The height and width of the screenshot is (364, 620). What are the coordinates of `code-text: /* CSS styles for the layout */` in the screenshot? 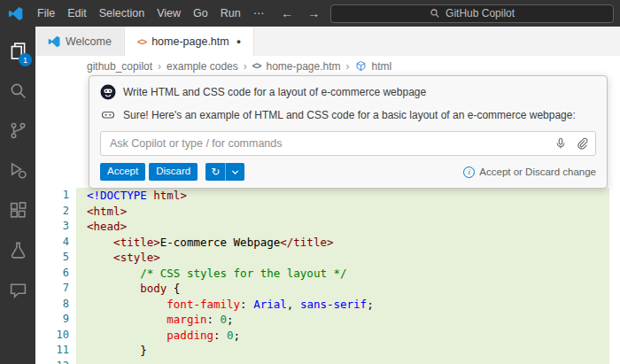 It's located at (343, 274).